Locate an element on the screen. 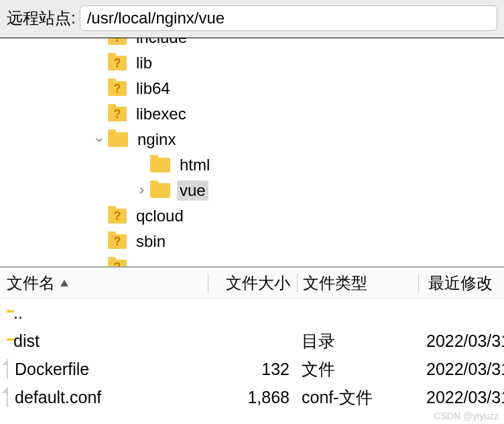 This screenshot has height=424, width=504. file-name: dist is located at coordinates (27, 341).